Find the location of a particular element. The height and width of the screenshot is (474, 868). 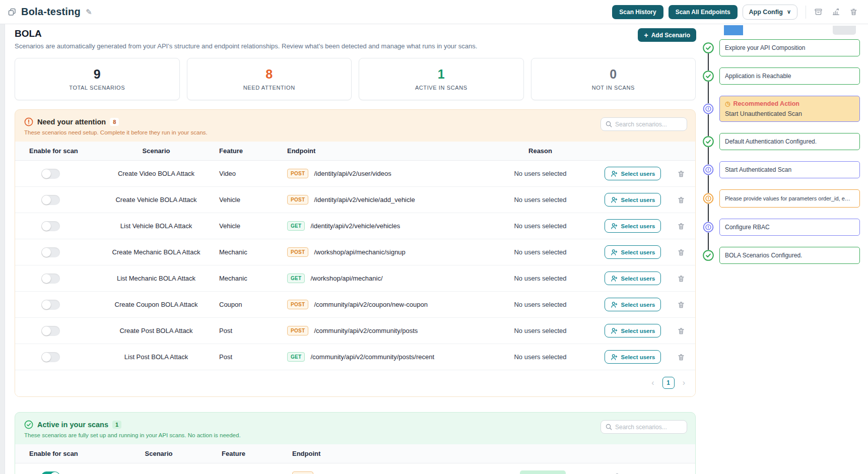

timeline-item: ◷ Recommended Action Start Unauthenticat… is located at coordinates (781, 109).